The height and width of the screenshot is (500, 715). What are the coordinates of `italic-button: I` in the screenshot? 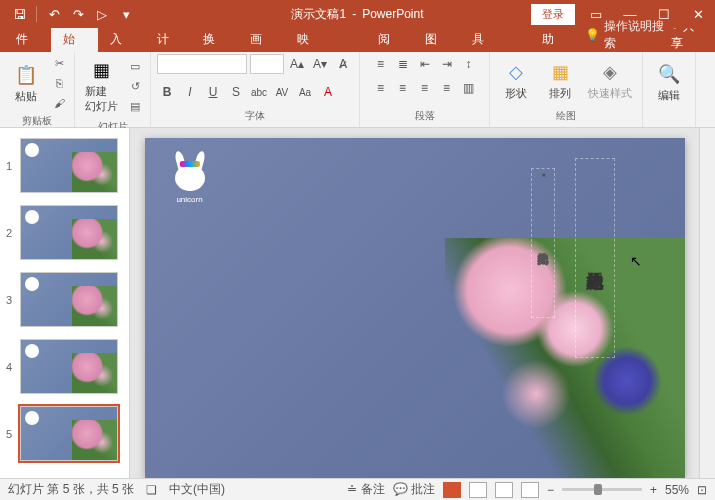 It's located at (190, 92).